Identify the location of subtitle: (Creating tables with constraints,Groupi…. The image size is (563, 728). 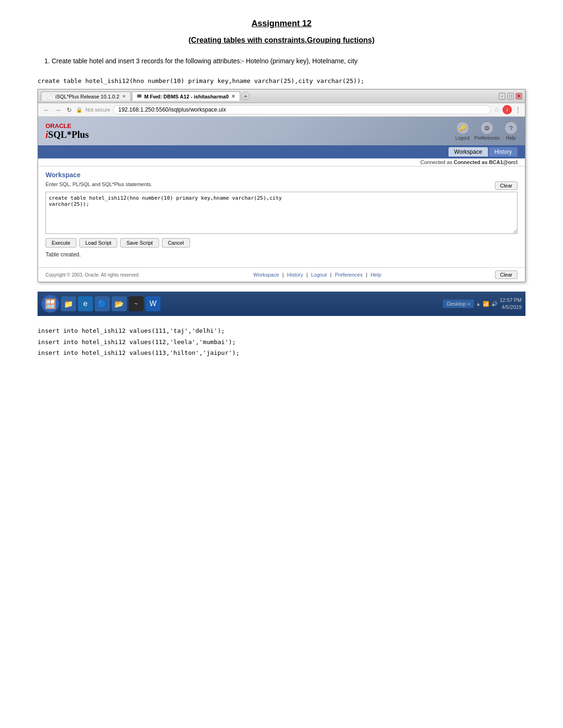
(282, 40).